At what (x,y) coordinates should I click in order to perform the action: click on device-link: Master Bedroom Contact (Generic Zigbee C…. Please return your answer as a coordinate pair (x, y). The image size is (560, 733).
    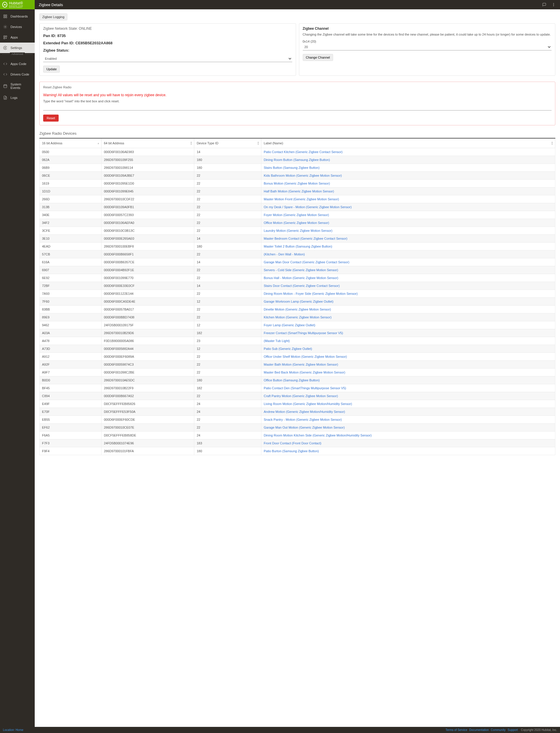
    Looking at the image, I should click on (305, 239).